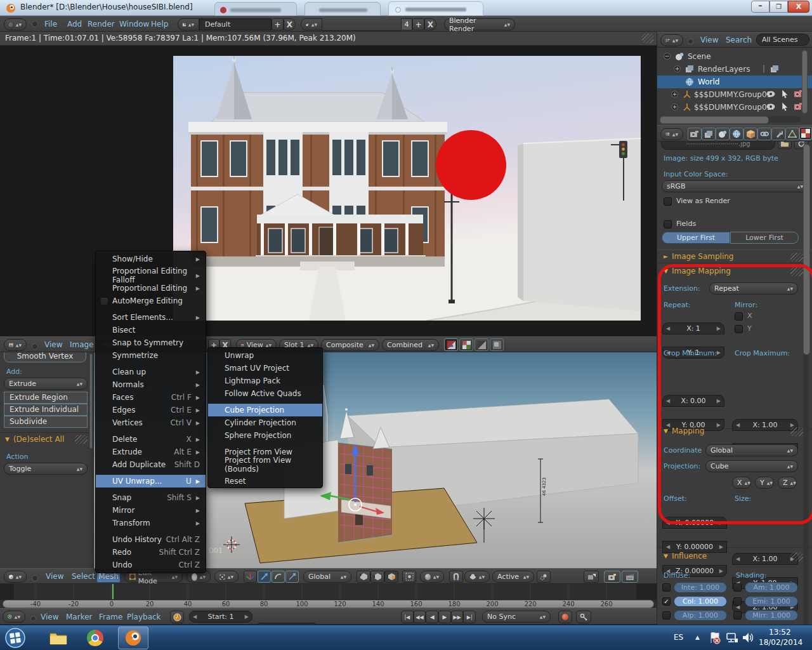 The image size is (812, 650). What do you see at coordinates (700, 602) in the screenshot?
I see `influence-color-slider: Col: 1.000` at bounding box center [700, 602].